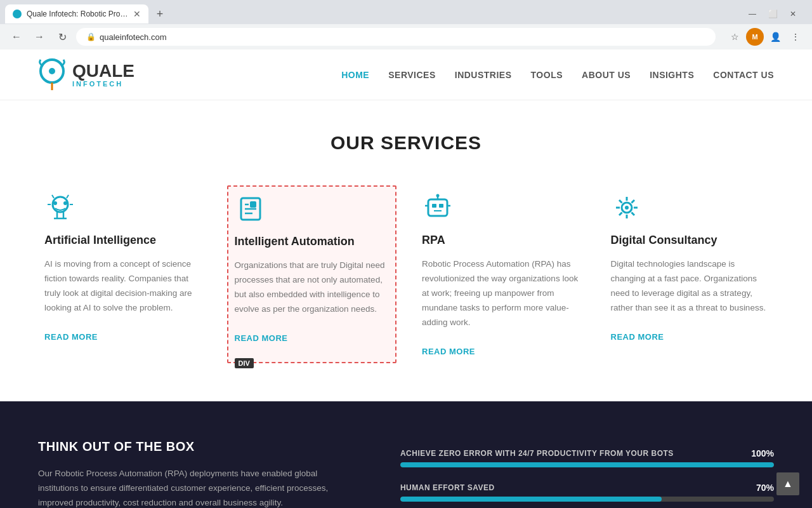 The width and height of the screenshot is (812, 508). Describe the element at coordinates (755, 37) in the screenshot. I see `extension-button: M` at that location.